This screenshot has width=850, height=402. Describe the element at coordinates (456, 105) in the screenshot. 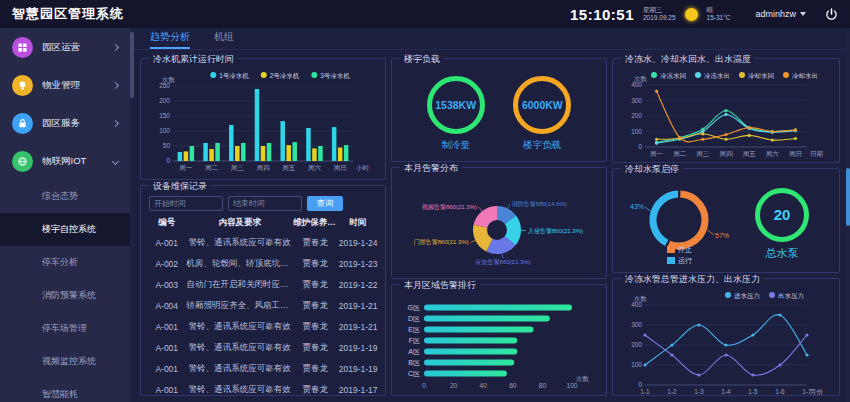

I see `gauge-ring: 1538KW` at that location.